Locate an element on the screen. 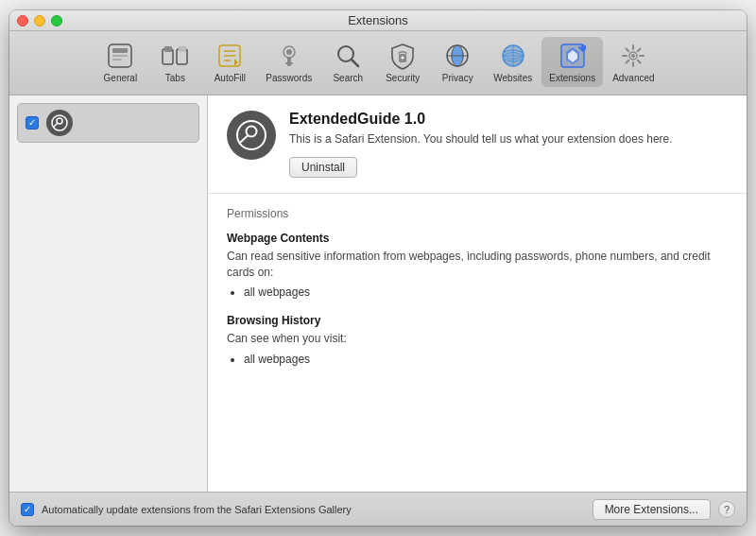  window-title: Extensions is located at coordinates (378, 21).